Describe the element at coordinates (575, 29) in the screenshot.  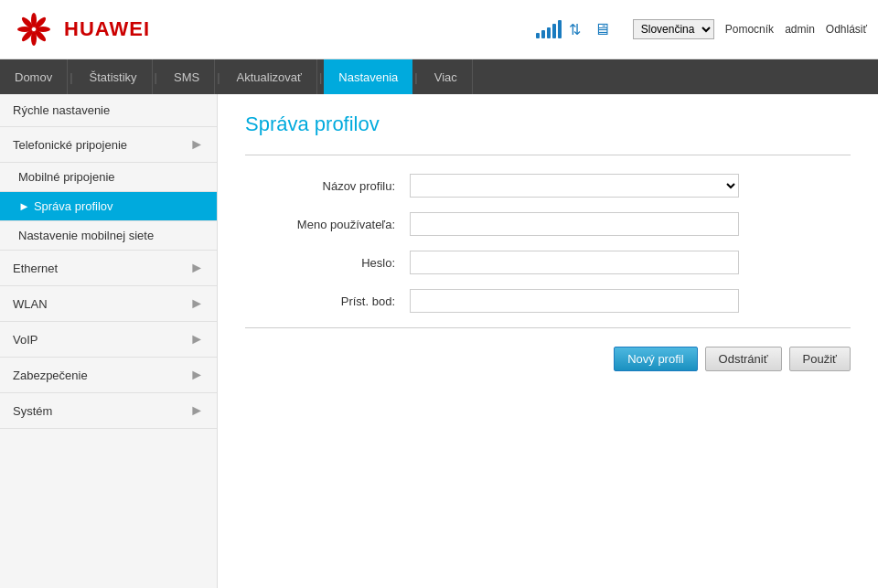
I see `transfer-icon: ⇅` at that location.